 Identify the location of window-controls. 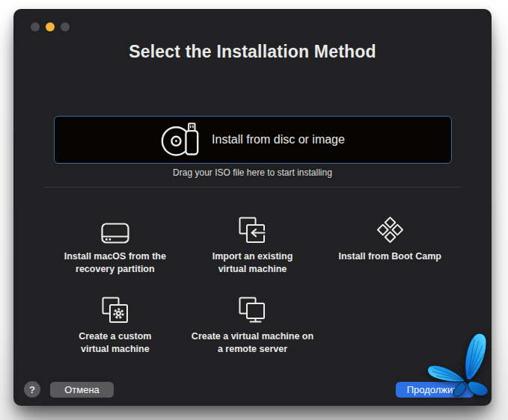
(50, 27).